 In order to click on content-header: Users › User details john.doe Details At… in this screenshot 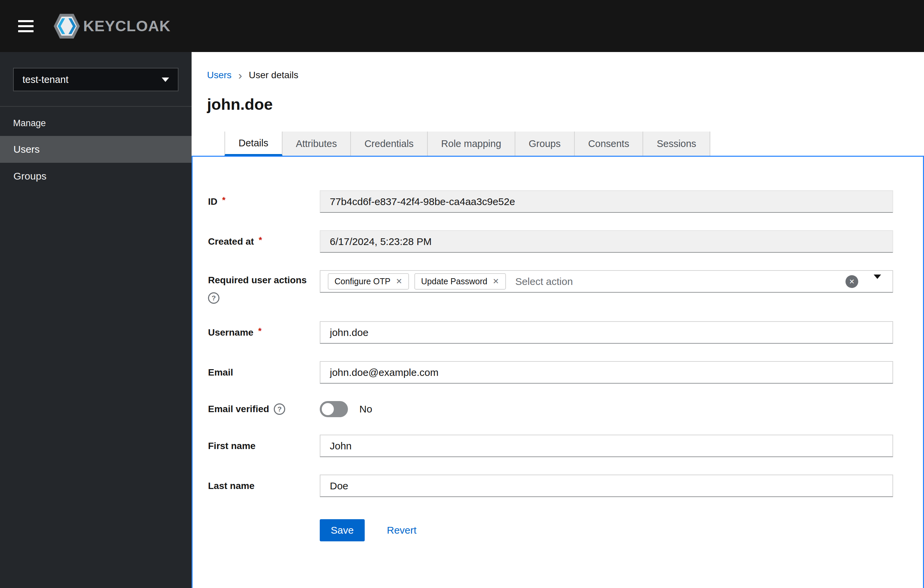, I will do `click(558, 104)`.